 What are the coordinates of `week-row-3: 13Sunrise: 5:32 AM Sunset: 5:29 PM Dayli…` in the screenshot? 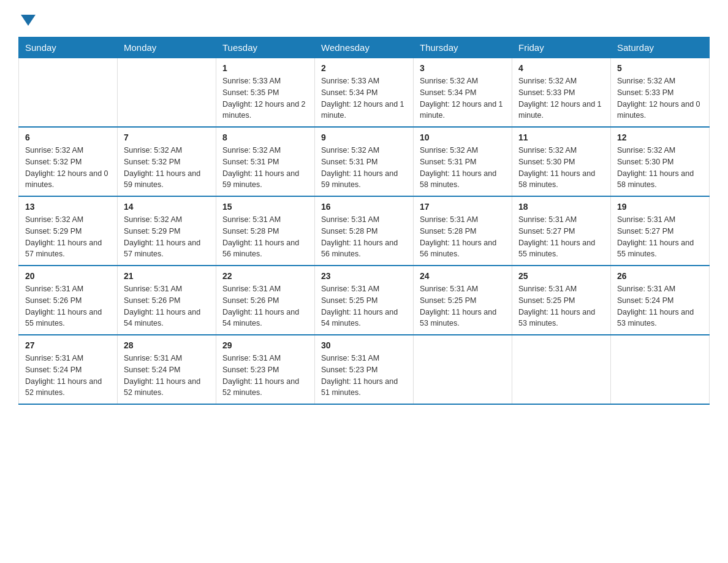 It's located at (364, 231).